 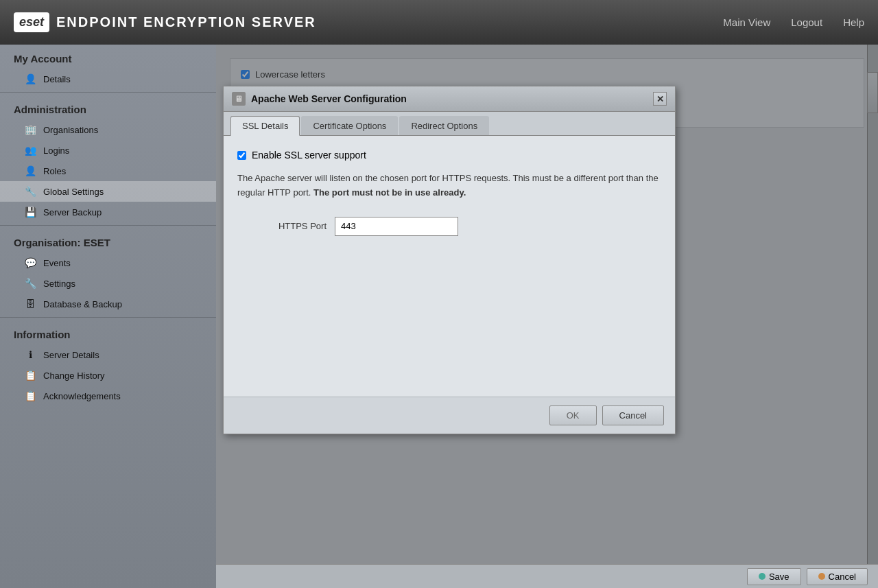 What do you see at coordinates (30, 212) in the screenshot?
I see `server-backup-icon: 💾` at bounding box center [30, 212].